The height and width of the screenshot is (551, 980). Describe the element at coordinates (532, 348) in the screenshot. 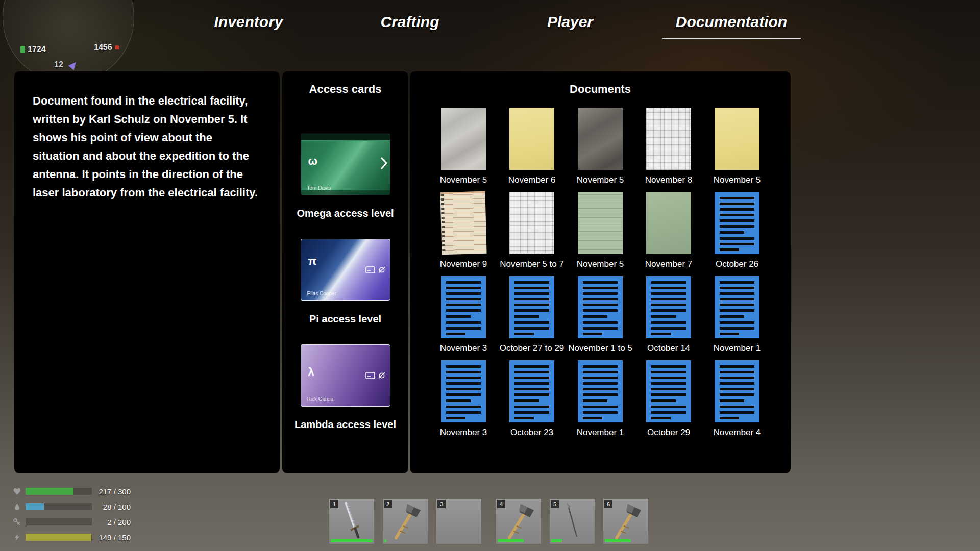

I see `document-date-label: October 27 to 29` at that location.